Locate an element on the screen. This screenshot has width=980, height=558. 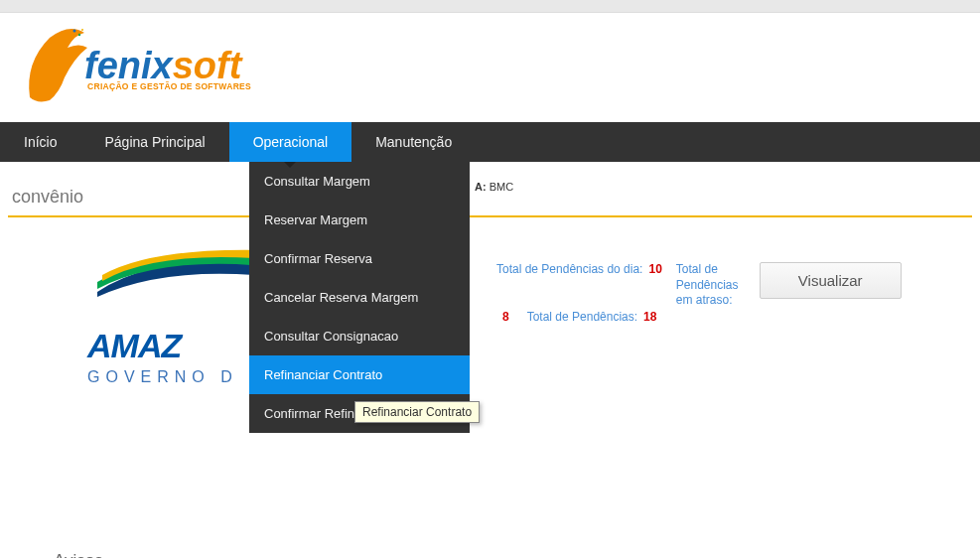
nav-pagina-principal: Página Principal is located at coordinates (155, 142).